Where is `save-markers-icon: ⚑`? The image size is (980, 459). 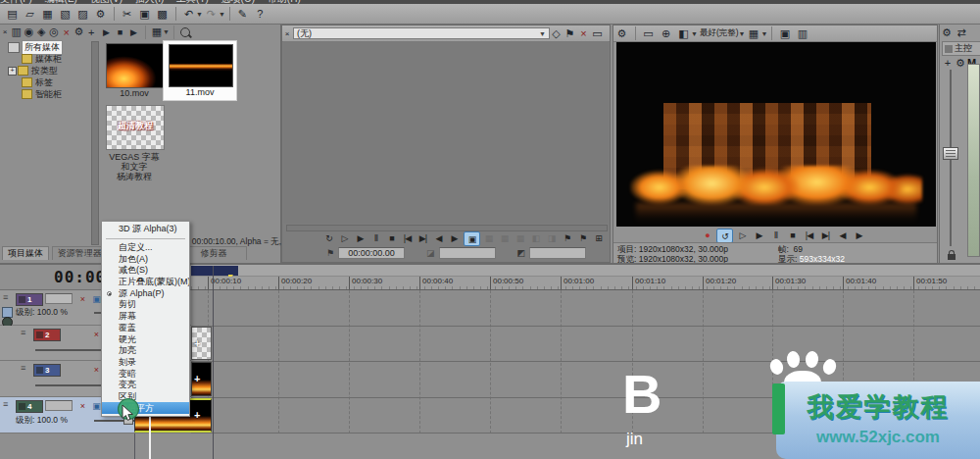 save-markers-icon: ⚑ is located at coordinates (570, 33).